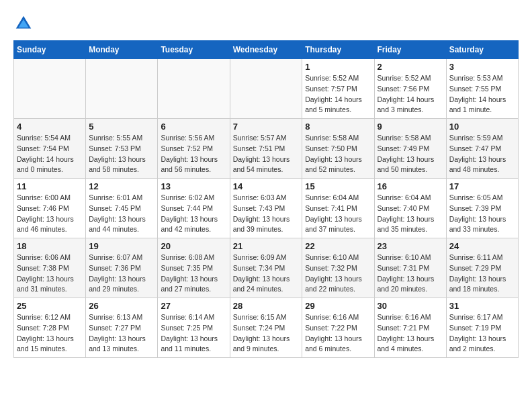  What do you see at coordinates (122, 333) in the screenshot?
I see `day-info: Sunrise: 6:13 AMSunset: 7:27 PMDaylight:…` at bounding box center [122, 333].